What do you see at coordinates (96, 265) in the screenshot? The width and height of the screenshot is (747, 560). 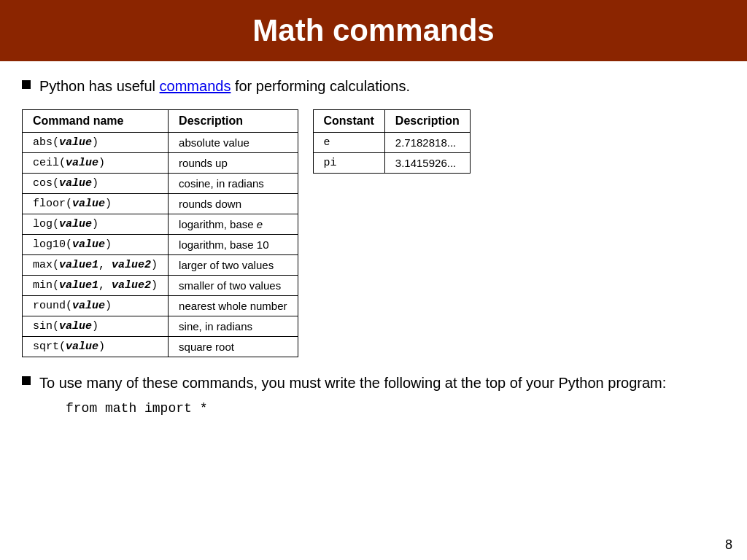 I see `cmd-cell: max(value1, value2)` at bounding box center [96, 265].